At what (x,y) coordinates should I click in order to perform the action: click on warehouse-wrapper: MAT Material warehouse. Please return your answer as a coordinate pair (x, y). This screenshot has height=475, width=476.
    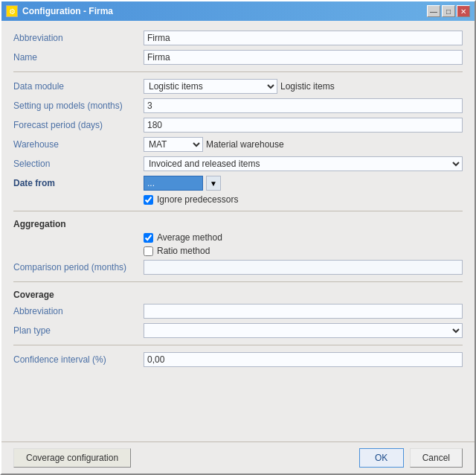
    Looking at the image, I should click on (303, 144).